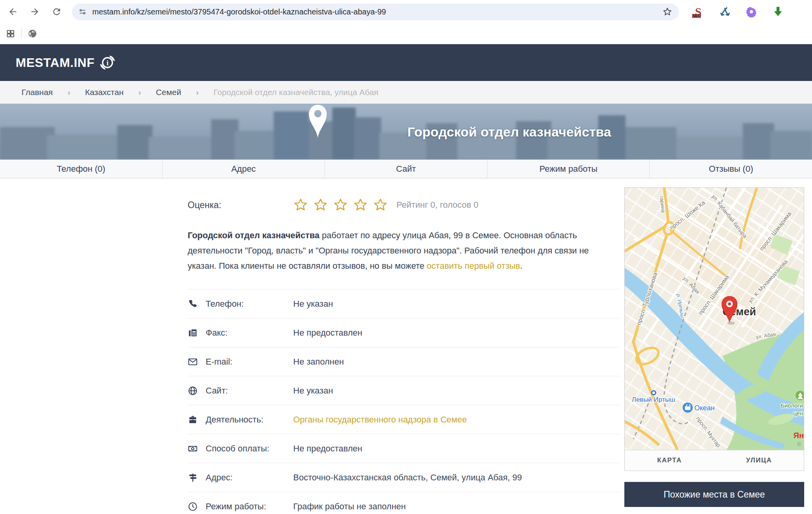 This screenshot has width=812, height=514. I want to click on detail-label: Способ оплаты:, so click(249, 449).